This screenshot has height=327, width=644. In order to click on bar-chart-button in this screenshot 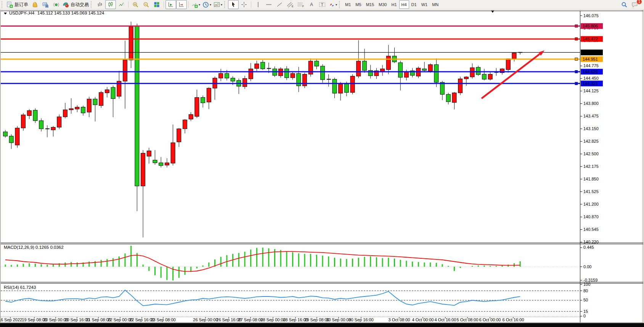, I will do `click(100, 5)`.